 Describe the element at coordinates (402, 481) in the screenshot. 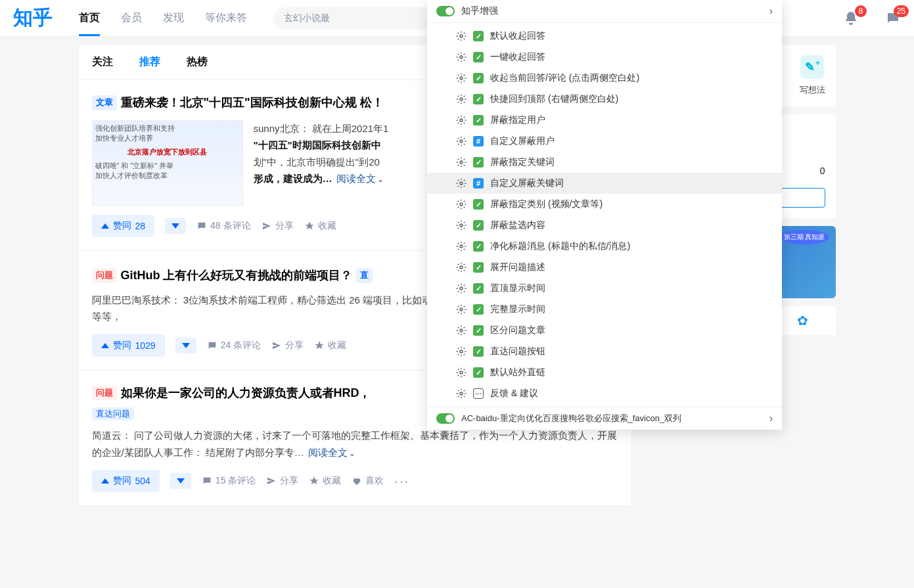

I see `more-icon: ···` at that location.